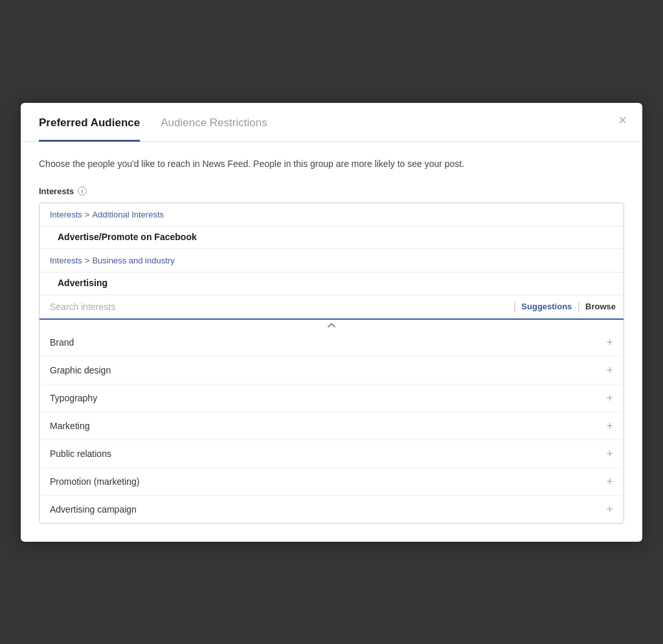 Image resolution: width=663 pixels, height=644 pixels. What do you see at coordinates (332, 454) in the screenshot?
I see `suggestion-item: Public relations +` at bounding box center [332, 454].